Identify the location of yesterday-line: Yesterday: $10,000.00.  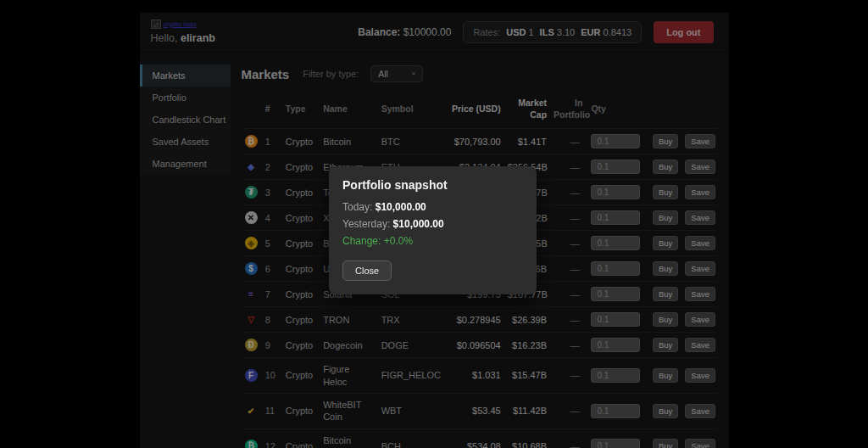
(432, 224).